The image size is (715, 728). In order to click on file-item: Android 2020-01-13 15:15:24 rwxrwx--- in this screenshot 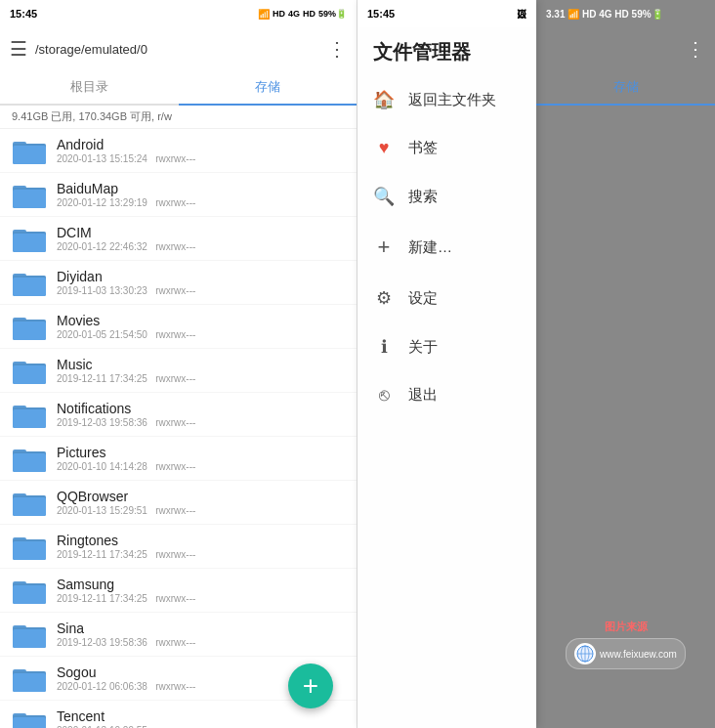, I will do `click(178, 150)`.